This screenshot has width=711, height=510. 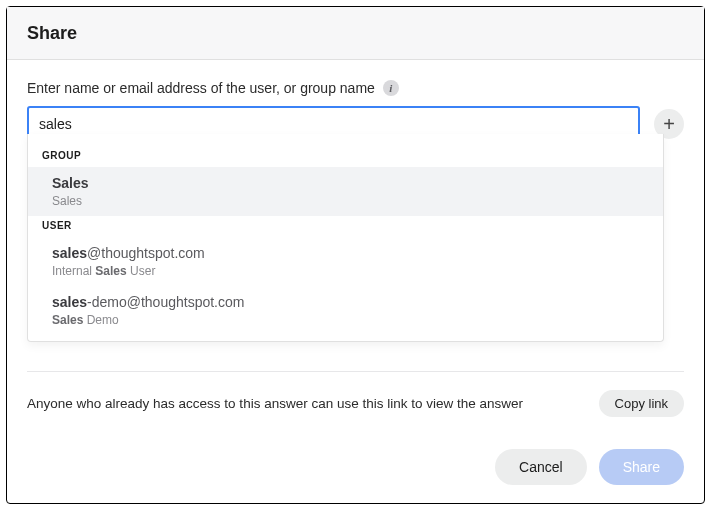 What do you see at coordinates (642, 404) in the screenshot?
I see `copy-link-button: Copy link` at bounding box center [642, 404].